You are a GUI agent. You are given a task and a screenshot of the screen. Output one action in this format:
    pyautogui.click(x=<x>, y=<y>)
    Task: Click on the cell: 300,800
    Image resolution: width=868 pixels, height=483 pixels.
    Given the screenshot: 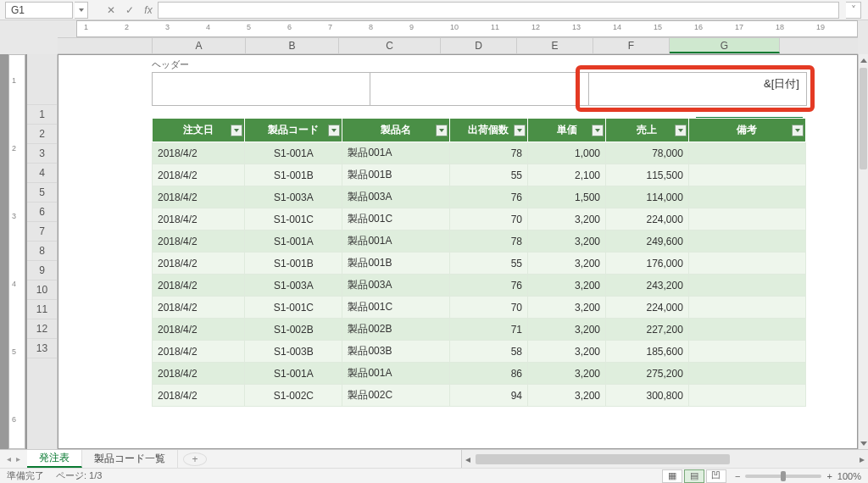 What is the action you would take?
    pyautogui.click(x=648, y=396)
    